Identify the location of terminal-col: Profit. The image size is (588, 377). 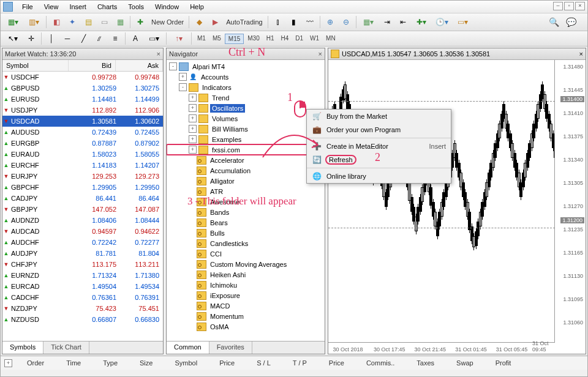
(503, 363).